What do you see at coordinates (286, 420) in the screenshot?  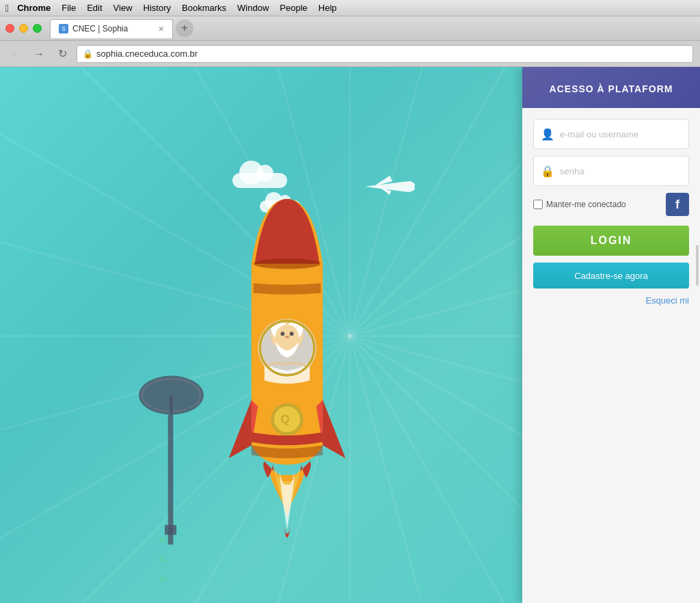 I see `svg-text: Q` at bounding box center [286, 420].